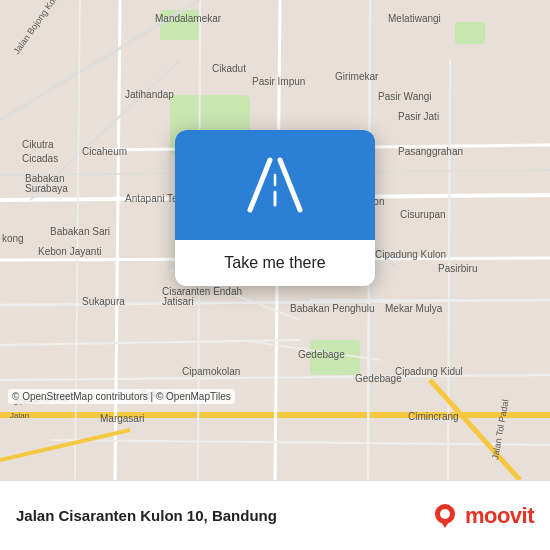 This screenshot has width=550, height=550. What do you see at coordinates (423, 214) in the screenshot?
I see `svg-text: Cisurupan` at bounding box center [423, 214].